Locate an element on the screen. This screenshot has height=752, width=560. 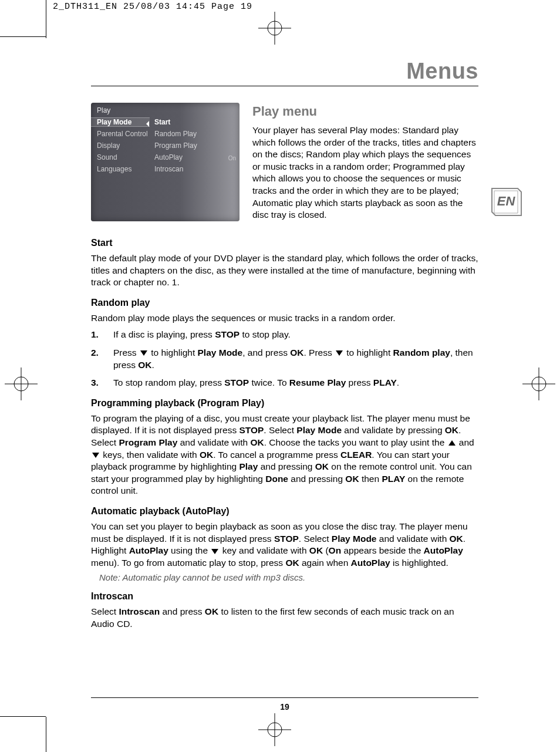
language-badge-en: EN is located at coordinates (506, 203).